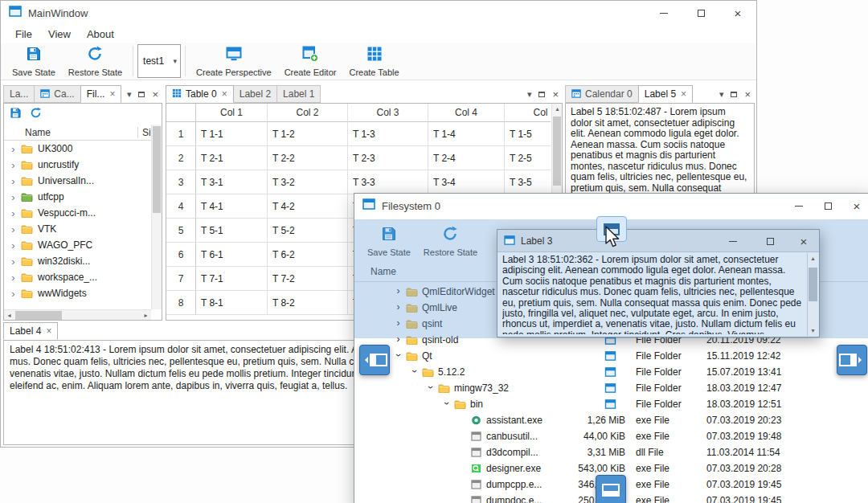  Describe the element at coordinates (388, 182) in the screenshot. I see `table-cell: T 3-3` at that location.